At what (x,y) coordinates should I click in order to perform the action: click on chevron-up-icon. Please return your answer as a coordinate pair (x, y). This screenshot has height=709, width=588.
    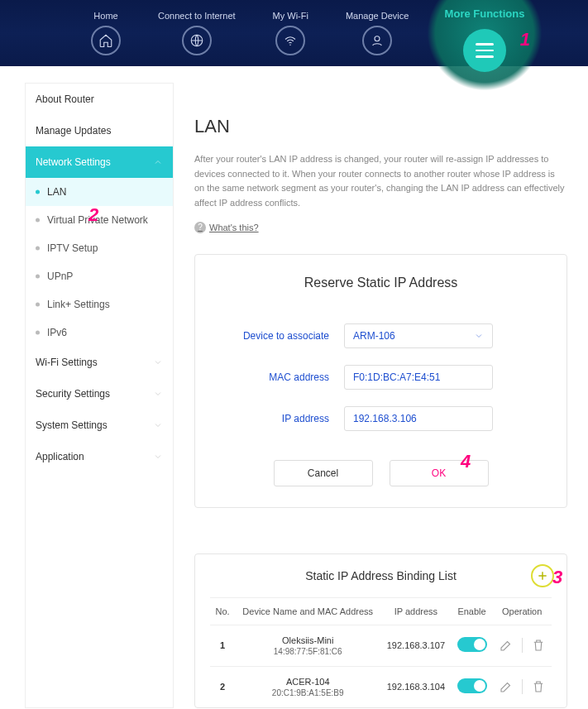
    Looking at the image, I should click on (158, 162).